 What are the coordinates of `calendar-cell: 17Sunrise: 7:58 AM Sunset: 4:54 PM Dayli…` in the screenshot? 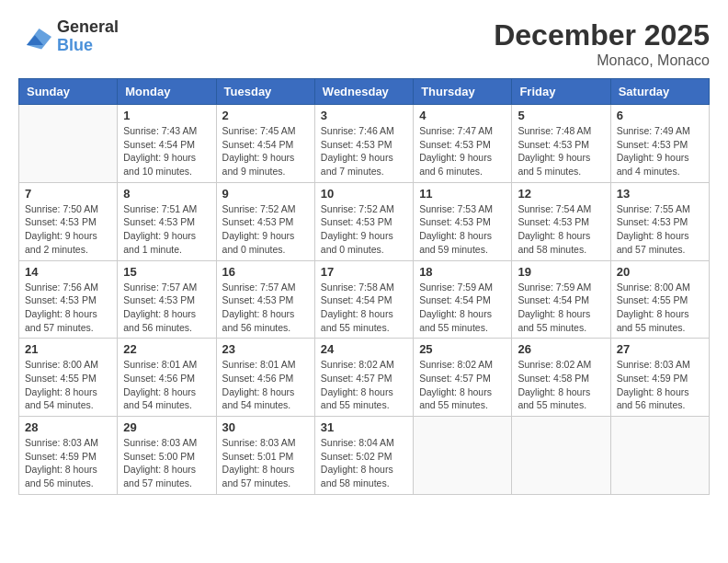 It's located at (364, 300).